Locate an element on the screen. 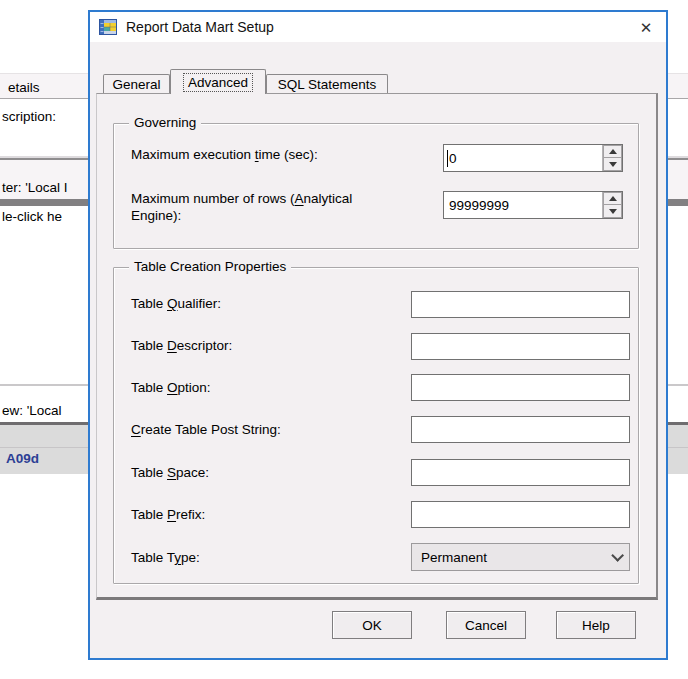 The width and height of the screenshot is (688, 679). close-icon: ✕ is located at coordinates (646, 28).